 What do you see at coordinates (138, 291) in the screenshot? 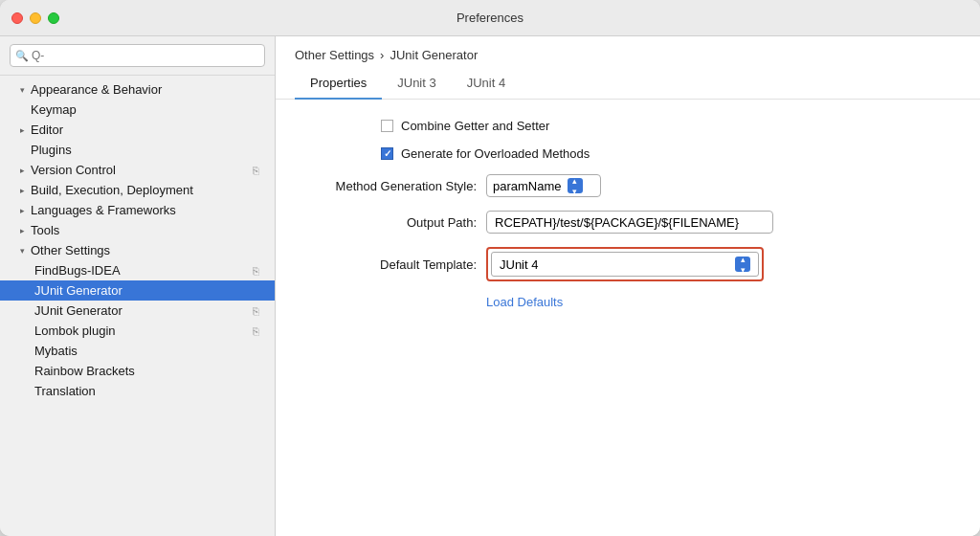
I see `sidebar-item-junit-generator: JUnit Generator` at bounding box center [138, 291].